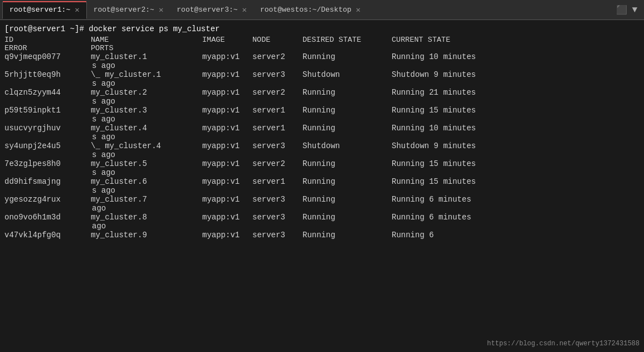  Describe the element at coordinates (147, 128) in the screenshot. I see `row-4-col-1: my_cluster.4` at that location.